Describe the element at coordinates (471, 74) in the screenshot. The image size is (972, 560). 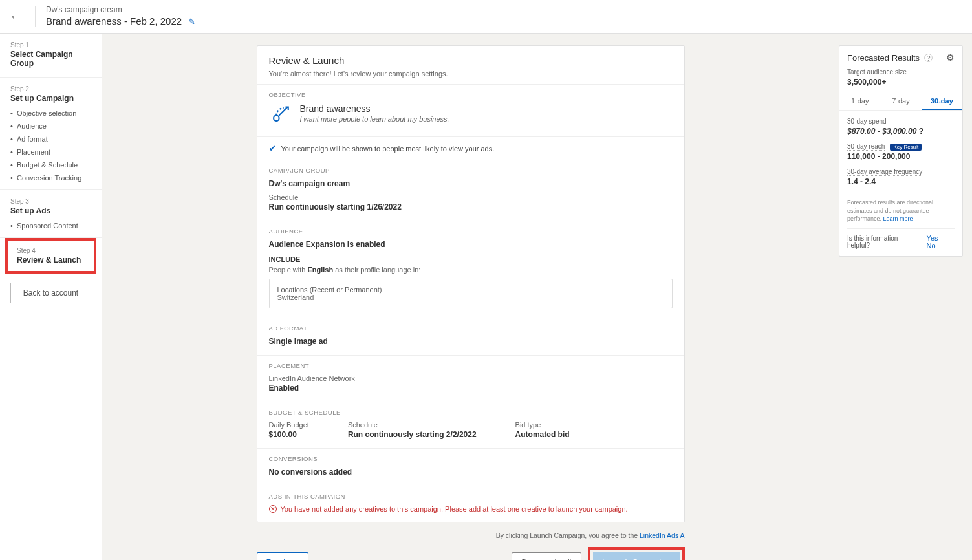
I see `review-intro: You're almost there! Let's review your c…` at that location.